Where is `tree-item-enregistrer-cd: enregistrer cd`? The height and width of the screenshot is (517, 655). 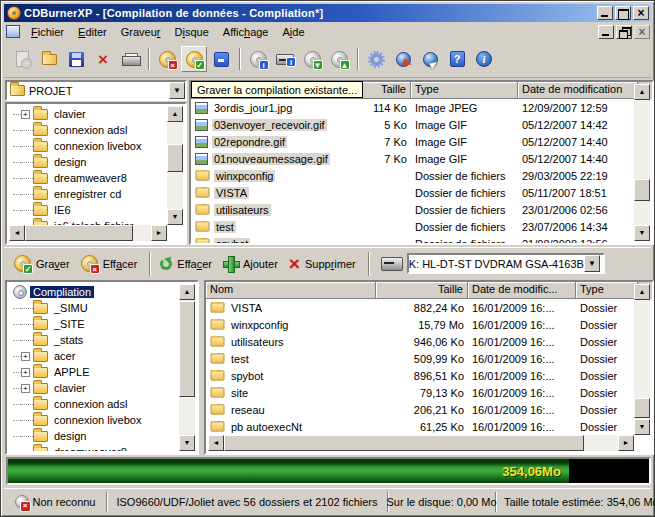
tree-item-enregistrer-cd: enregistrer cd is located at coordinates (88, 194).